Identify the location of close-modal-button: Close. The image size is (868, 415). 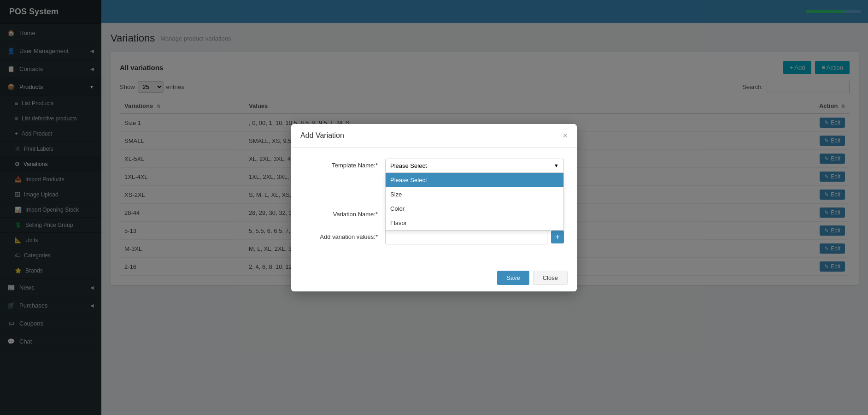
(550, 278).